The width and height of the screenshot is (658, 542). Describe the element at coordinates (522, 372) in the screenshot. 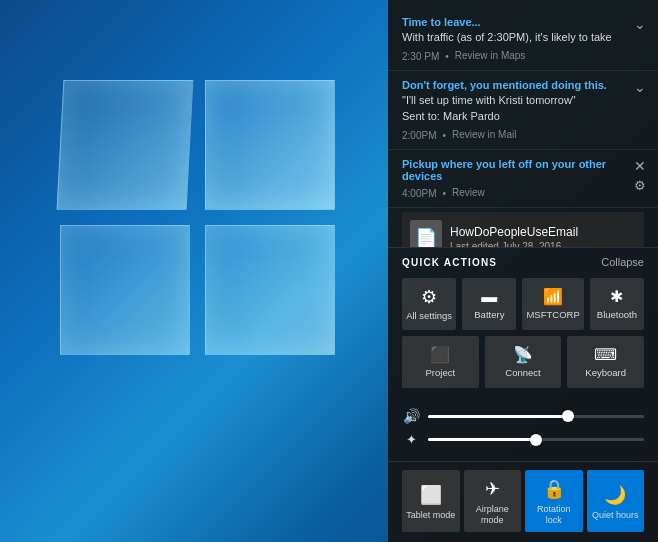

I see `qa-label: Connect` at that location.